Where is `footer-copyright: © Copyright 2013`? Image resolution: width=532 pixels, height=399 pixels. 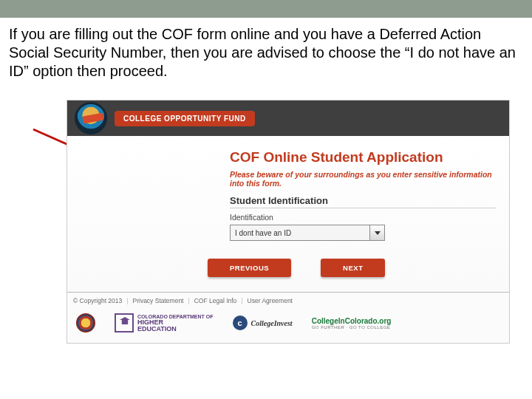
footer-copyright: © Copyright 2013 is located at coordinates (98, 301).